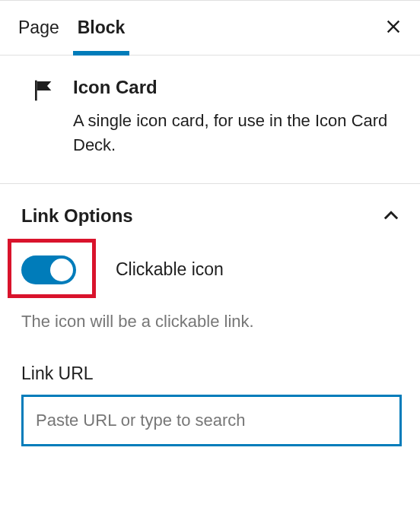 The height and width of the screenshot is (530, 420). I want to click on link-url-input, so click(212, 421).